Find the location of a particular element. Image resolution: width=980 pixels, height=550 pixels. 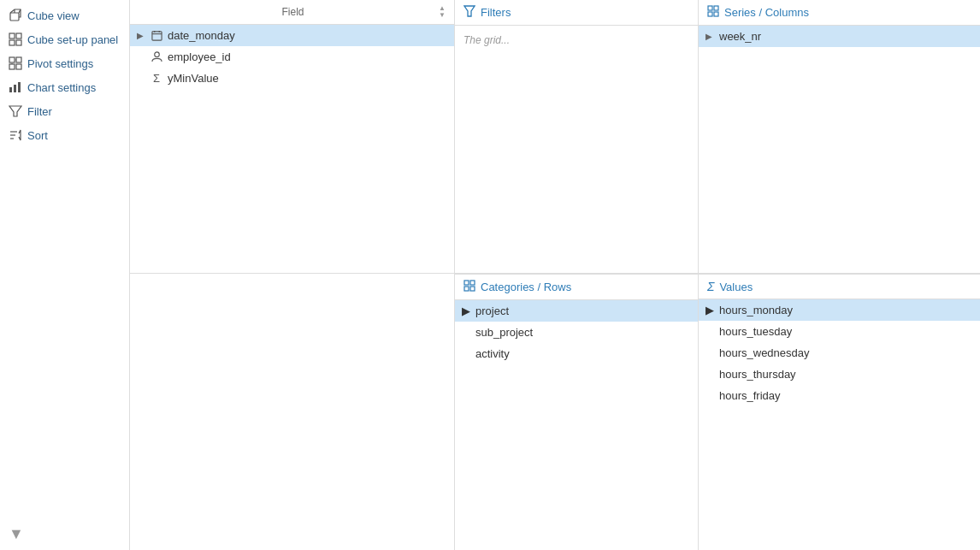

val-label-hours-friday: hours_friday is located at coordinates (750, 395).